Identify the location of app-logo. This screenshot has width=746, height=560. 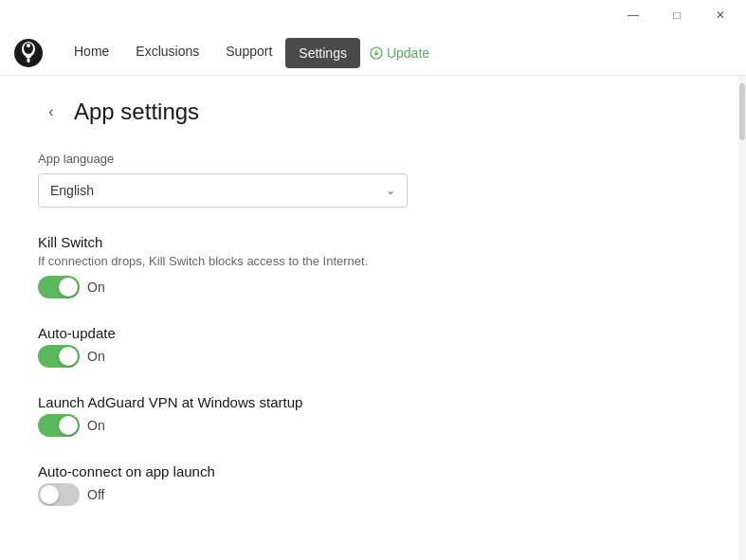
(28, 53).